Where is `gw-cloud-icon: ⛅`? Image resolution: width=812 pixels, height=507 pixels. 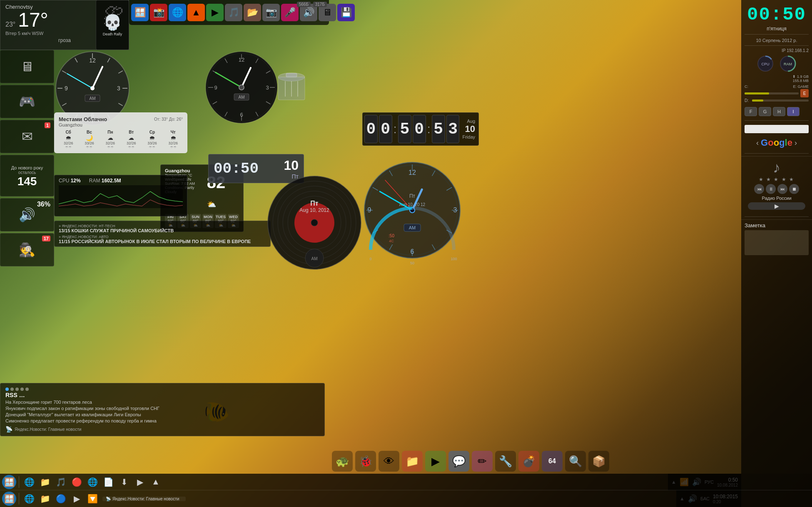 gw-cloud-icon: ⛅ is located at coordinates (212, 204).